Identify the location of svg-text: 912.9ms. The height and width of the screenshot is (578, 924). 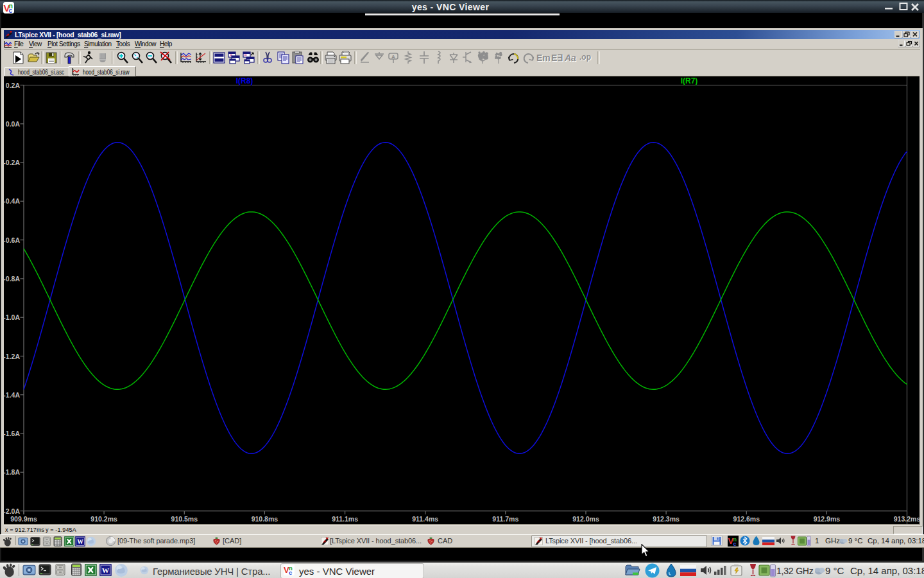
(827, 519).